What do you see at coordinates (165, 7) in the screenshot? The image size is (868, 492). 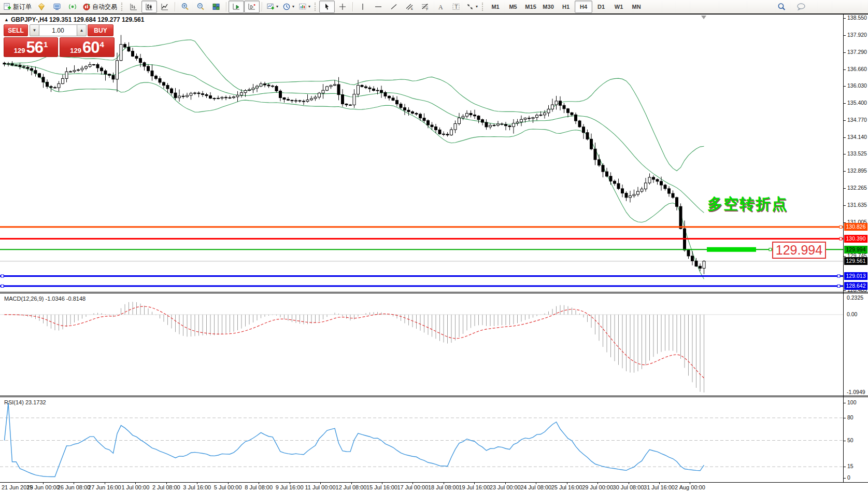 I see `line-chart-button` at bounding box center [165, 7].